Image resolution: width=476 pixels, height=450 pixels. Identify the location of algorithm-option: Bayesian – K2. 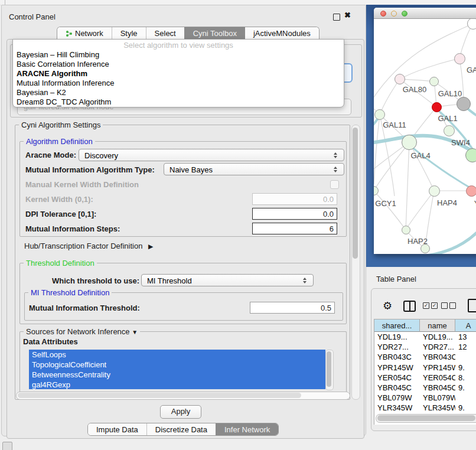
(178, 93).